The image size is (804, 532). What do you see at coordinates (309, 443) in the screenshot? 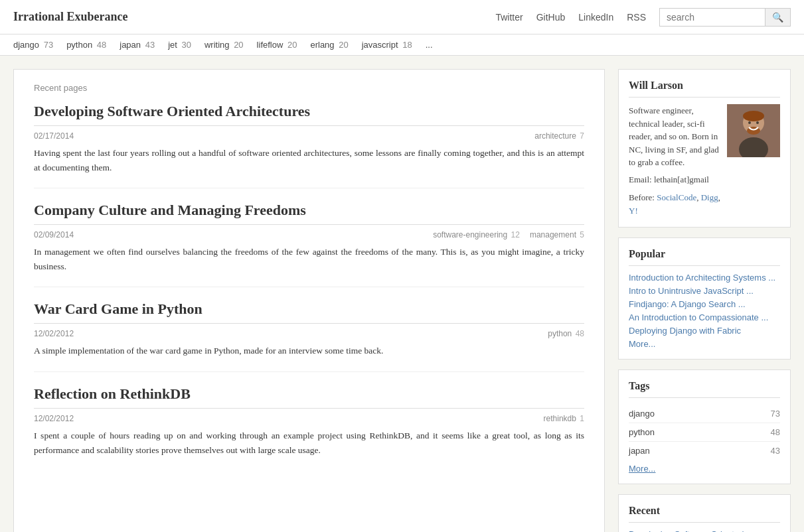
I see `article-excerpt: I spent a couple of hours reading up on …` at bounding box center [309, 443].